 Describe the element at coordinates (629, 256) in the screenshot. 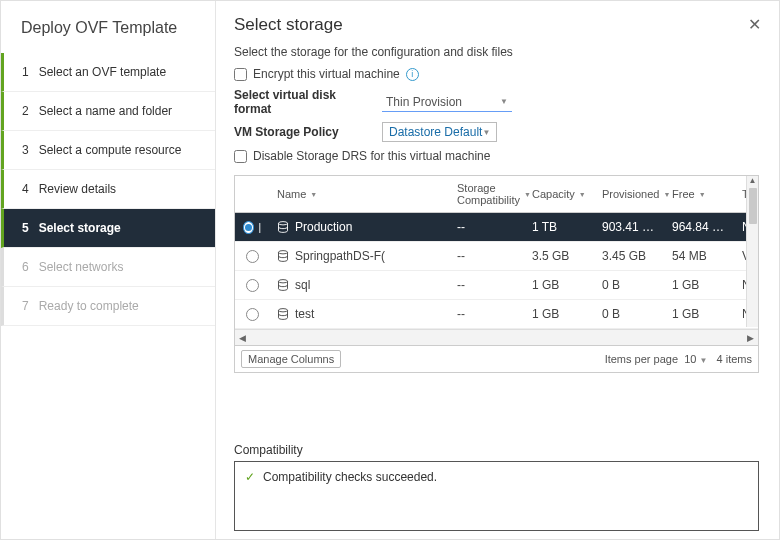

I see `datastore-provisioned: 3.45 GB` at that location.